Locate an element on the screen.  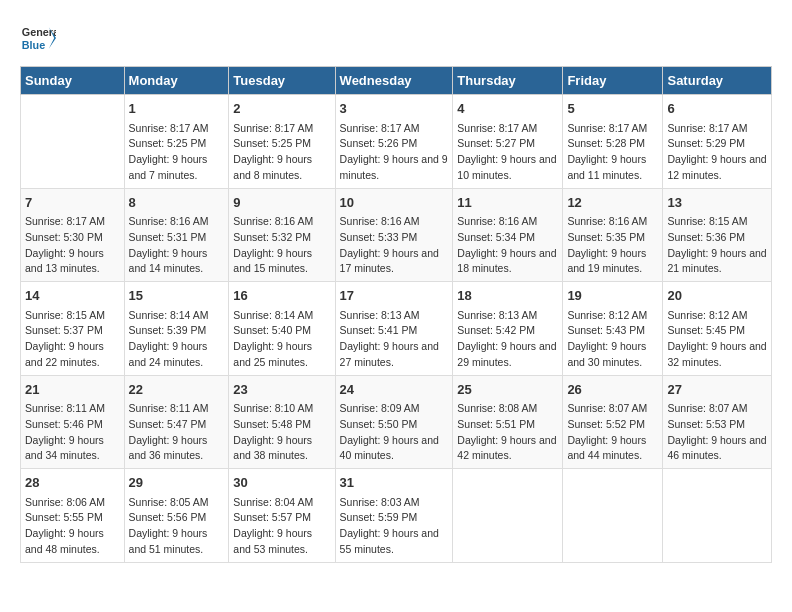
week-row-3: 14Sunrise: 8:15 AMSunset: 5:37 PMDayligh… is located at coordinates (396, 329).